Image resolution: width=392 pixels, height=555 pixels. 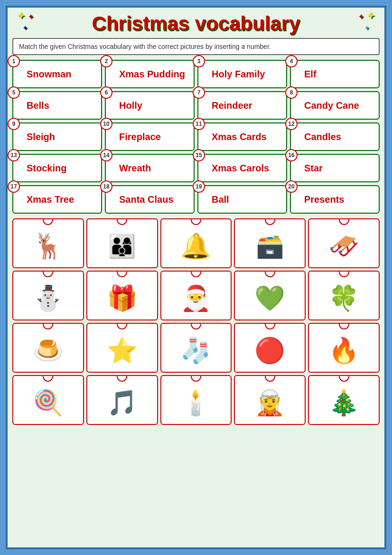 What do you see at coordinates (122, 348) in the screenshot?
I see `pic-item-12: ⭐` at bounding box center [122, 348].